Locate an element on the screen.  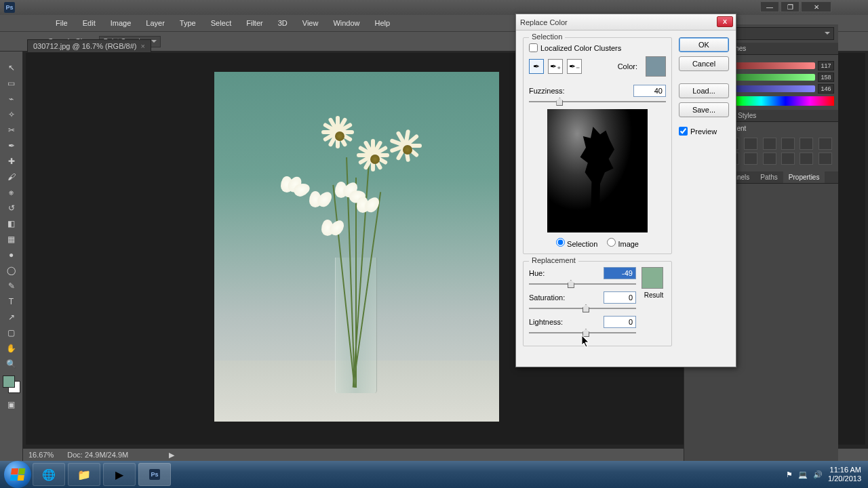
eyedropper-sub-icon: ✒₋ is located at coordinates (574, 66).